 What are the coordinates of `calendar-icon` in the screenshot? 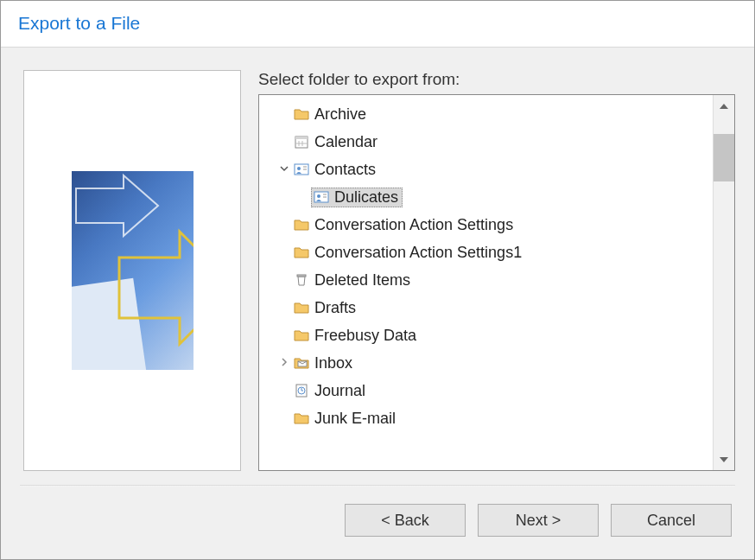 It's located at (301, 142).